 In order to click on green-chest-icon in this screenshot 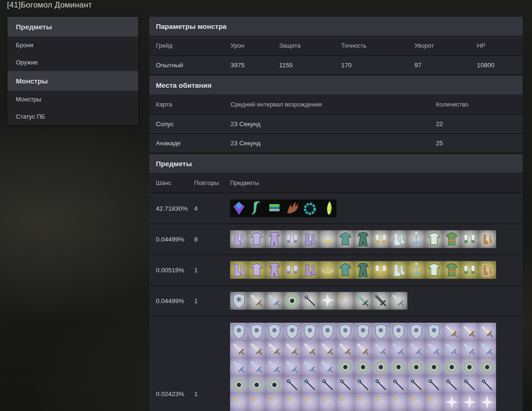, I will do `click(434, 270)`.